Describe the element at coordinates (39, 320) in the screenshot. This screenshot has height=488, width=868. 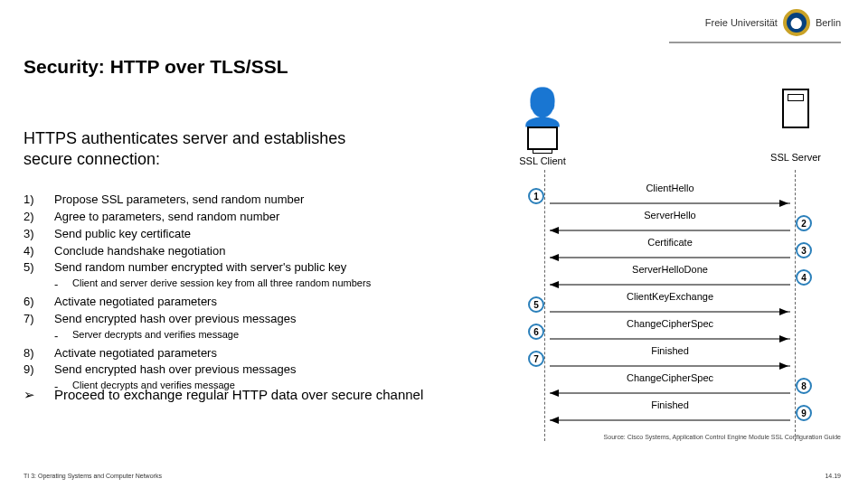
I see `step-number: 7)` at that location.